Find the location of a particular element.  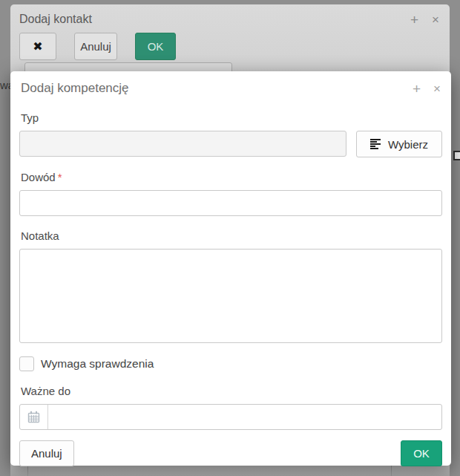

wymaga-sprawdzenia-checkbox is located at coordinates (27, 364).